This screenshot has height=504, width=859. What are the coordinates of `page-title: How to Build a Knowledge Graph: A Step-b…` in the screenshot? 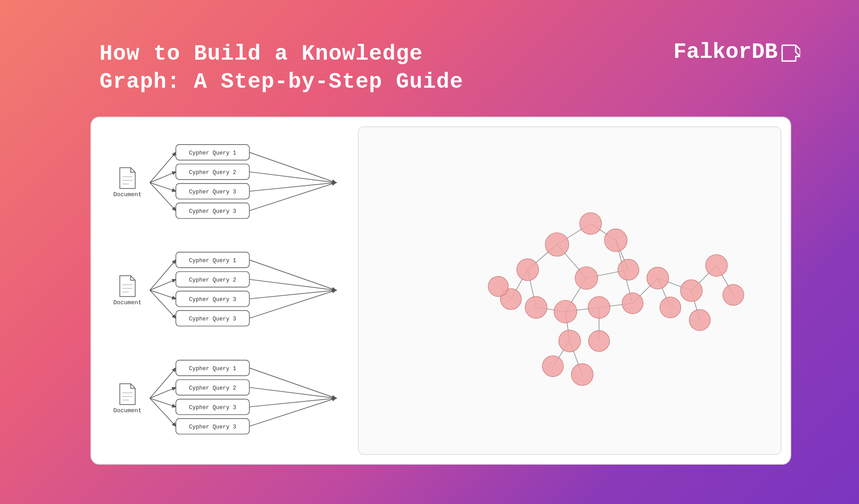 It's located at (281, 68).